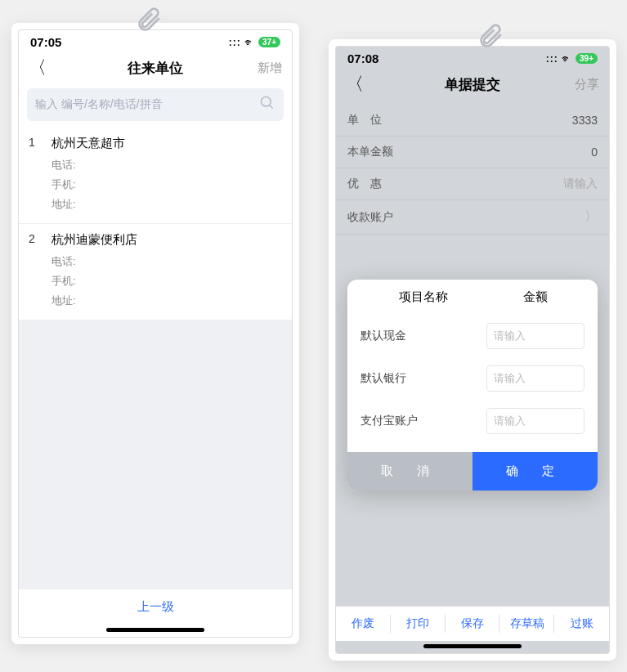 This screenshot has height=672, width=627. Describe the element at coordinates (472, 624) in the screenshot. I see `toolbar-save: 保存` at that location.